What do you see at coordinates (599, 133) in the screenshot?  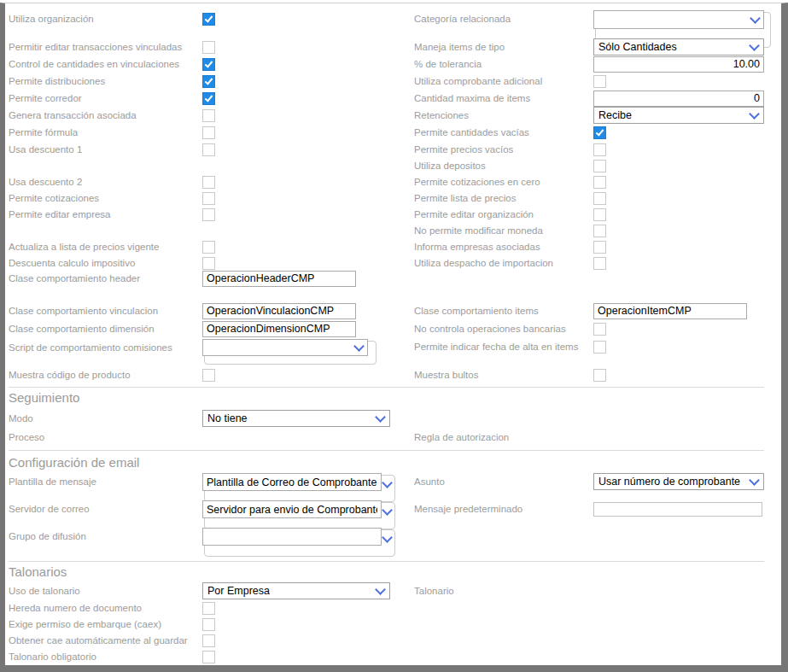 I see `checkbox-permite-cantidades-vacias` at bounding box center [599, 133].